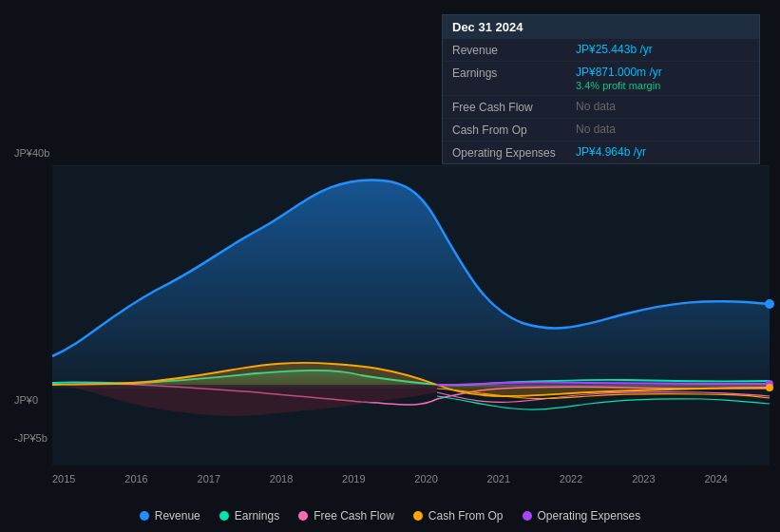 This screenshot has width=780, height=532. I want to click on tooltip-title: Dec 31 2024, so click(600, 27).